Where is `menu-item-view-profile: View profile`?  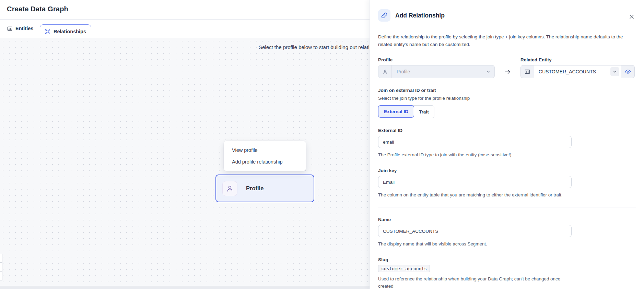 menu-item-view-profile: View profile is located at coordinates (265, 150).